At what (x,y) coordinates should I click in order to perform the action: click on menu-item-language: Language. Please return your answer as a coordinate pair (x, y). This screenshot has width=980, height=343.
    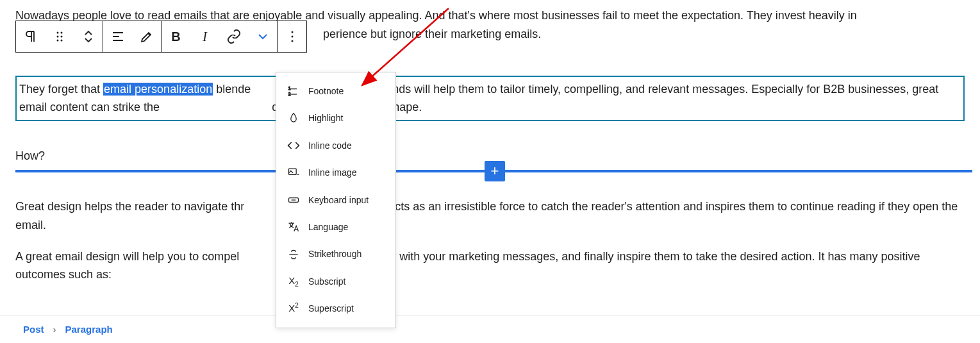
    Looking at the image, I should click on (336, 227).